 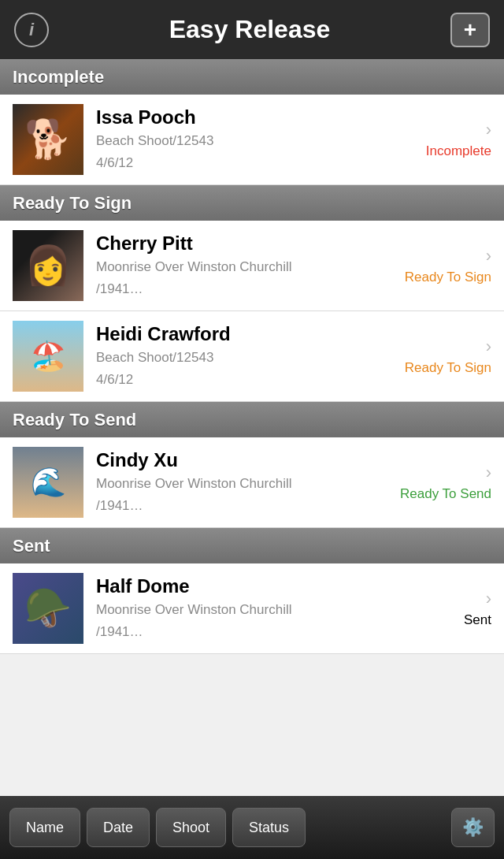 What do you see at coordinates (252, 482) in the screenshot?
I see `list-item: Cindy Xu Moonrise Over Winston Churchill…` at bounding box center [252, 482].